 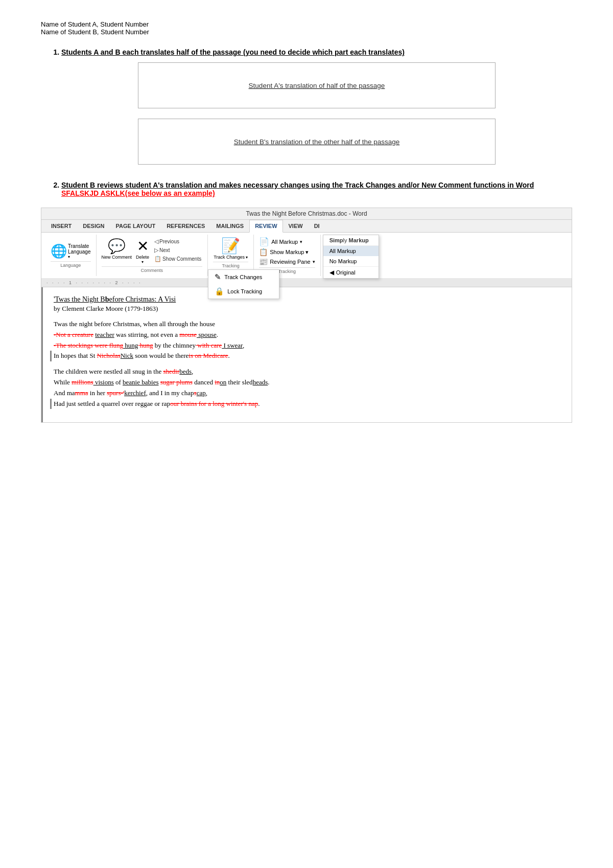 I want to click on line5-comma: ,, so click(x=192, y=371).